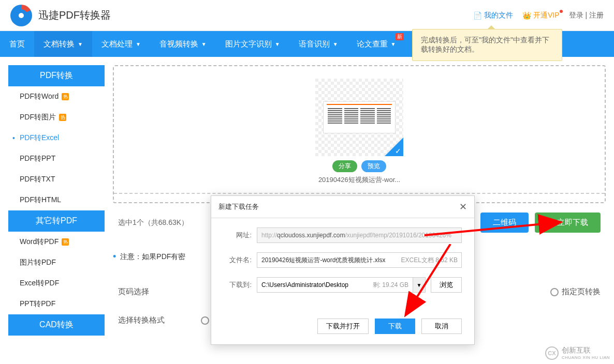 The height and width of the screenshot is (364, 614). I want to click on saveto-path: C:\Users\Administrator\Desktop 剩: 19.24 …, so click(335, 285).